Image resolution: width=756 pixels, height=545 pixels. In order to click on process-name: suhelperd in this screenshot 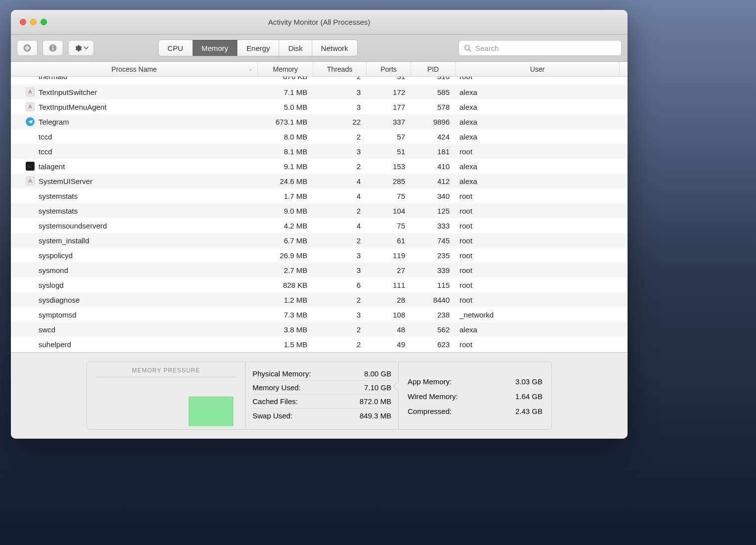, I will do `click(148, 344)`.